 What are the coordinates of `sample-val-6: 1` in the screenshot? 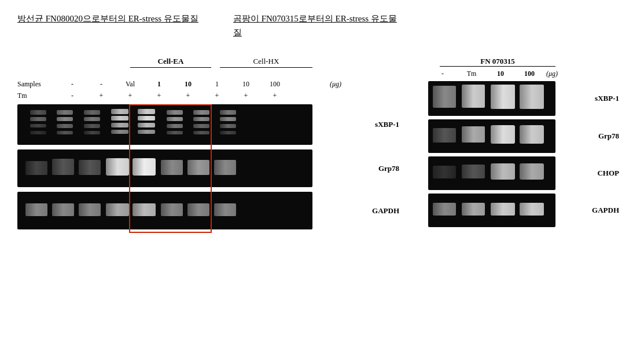 It's located at (217, 85).